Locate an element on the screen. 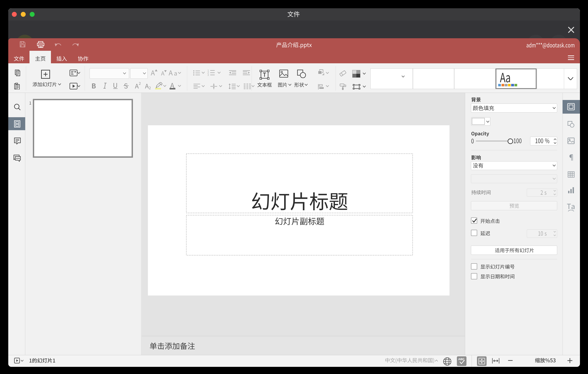  svg-text: ABC is located at coordinates (462, 359).